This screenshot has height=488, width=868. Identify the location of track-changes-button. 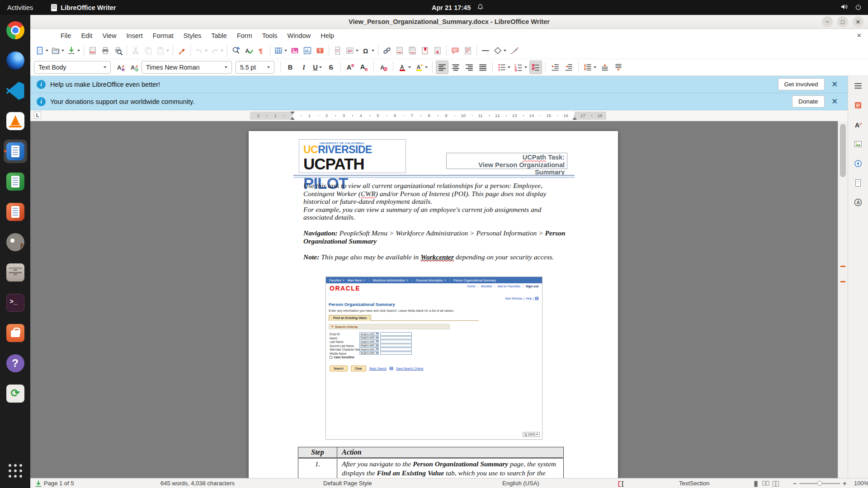
(468, 51).